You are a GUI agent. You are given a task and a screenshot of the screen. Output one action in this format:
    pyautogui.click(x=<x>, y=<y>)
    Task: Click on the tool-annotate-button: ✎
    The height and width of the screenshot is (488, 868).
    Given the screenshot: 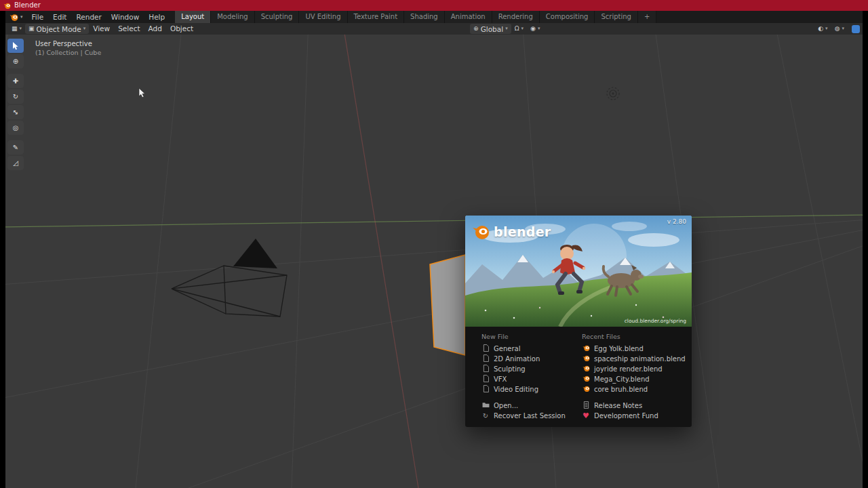 What is the action you would take?
    pyautogui.click(x=16, y=148)
    